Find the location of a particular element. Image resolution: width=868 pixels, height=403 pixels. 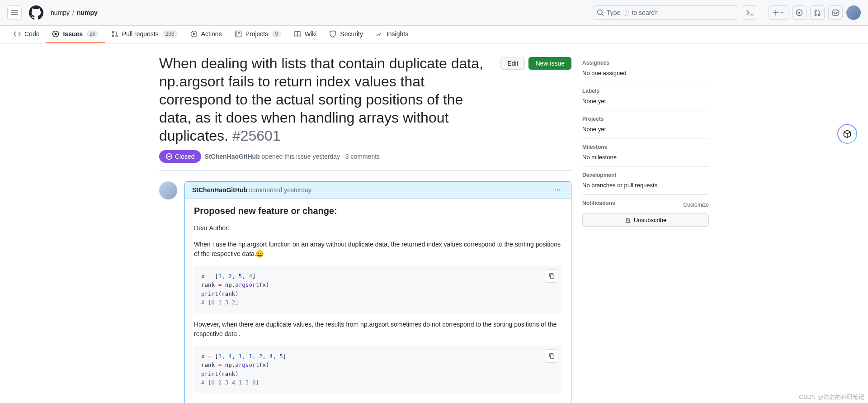

code-text-1: x = [1, 2, 5, 4] rank = np.argsort(x) pr… is located at coordinates (378, 289).